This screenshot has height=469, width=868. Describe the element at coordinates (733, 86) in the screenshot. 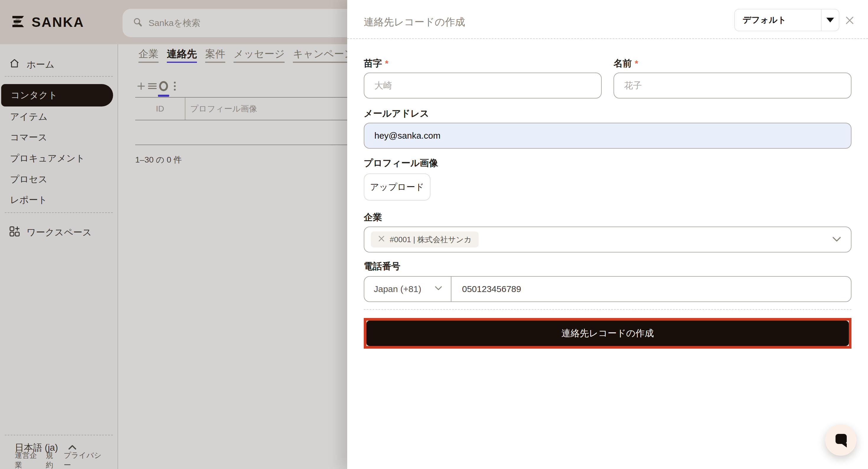

I see `first-name-input` at that location.